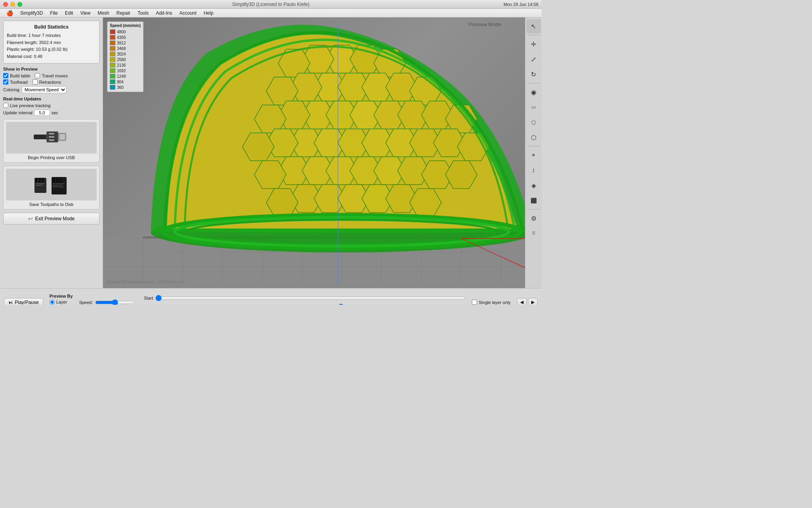 The image size is (812, 508). Describe the element at coordinates (85, 13) in the screenshot. I see `menu-view: View` at that location.